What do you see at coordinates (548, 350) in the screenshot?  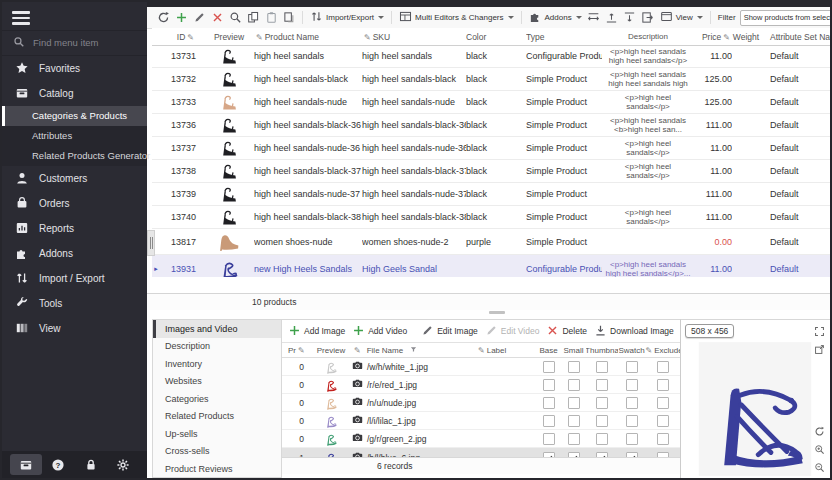 I see `column-header-base: Base` at bounding box center [548, 350].